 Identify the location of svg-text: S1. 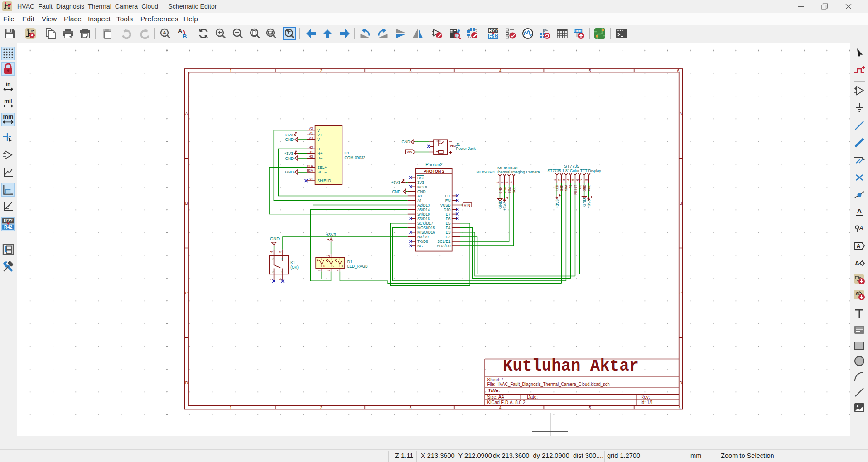
(311, 179).